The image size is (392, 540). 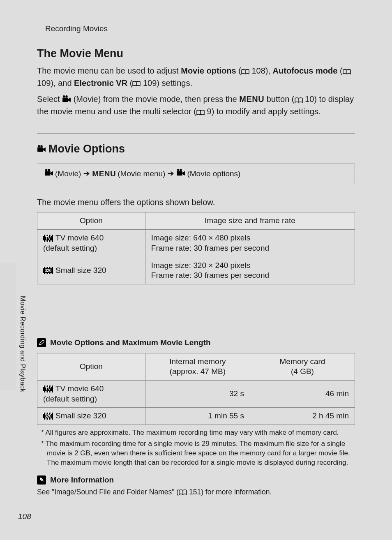 What do you see at coordinates (302, 367) in the screenshot?
I see `table-header: Memory card (4 GB)` at bounding box center [302, 367].